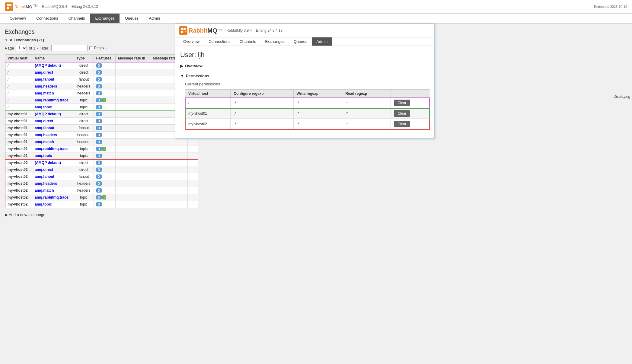 The height and width of the screenshot is (364, 632). What do you see at coordinates (307, 109) in the screenshot?
I see `permissions-table: Virtual host Configure regexp Write rege…` at bounding box center [307, 109].